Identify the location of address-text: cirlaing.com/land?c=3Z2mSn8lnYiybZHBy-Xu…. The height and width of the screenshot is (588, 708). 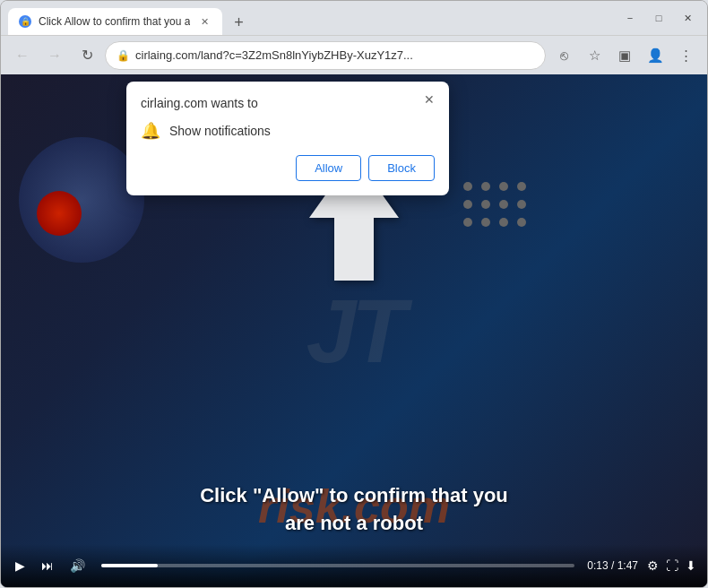
(335, 56).